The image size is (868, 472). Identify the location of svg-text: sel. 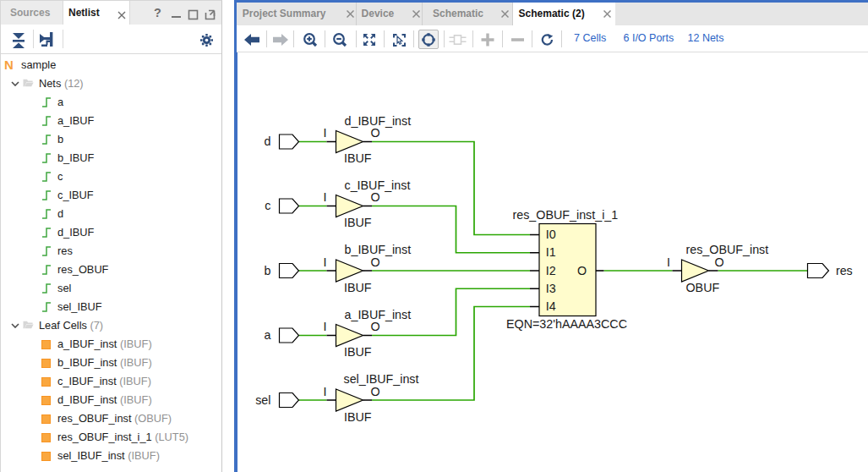
(263, 400).